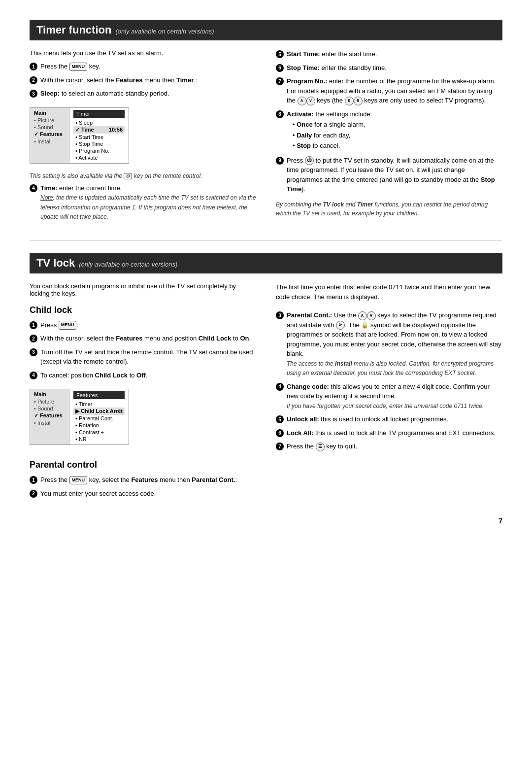 Image resolution: width=532 pixels, height=783 pixels. I want to click on tvlock-right-step-4: 4 Change code: this allows you to enter …, so click(389, 396).